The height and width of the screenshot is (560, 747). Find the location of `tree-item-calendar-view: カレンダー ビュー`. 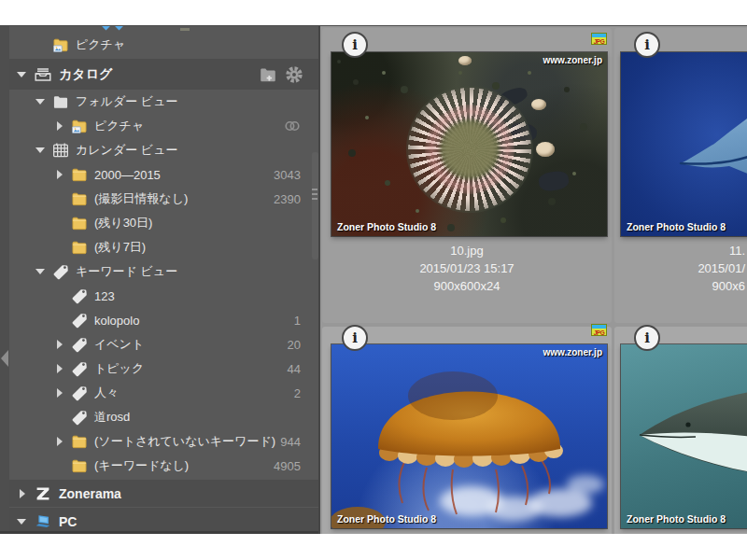

tree-item-calendar-view: カレンダー ビュー is located at coordinates (164, 150).